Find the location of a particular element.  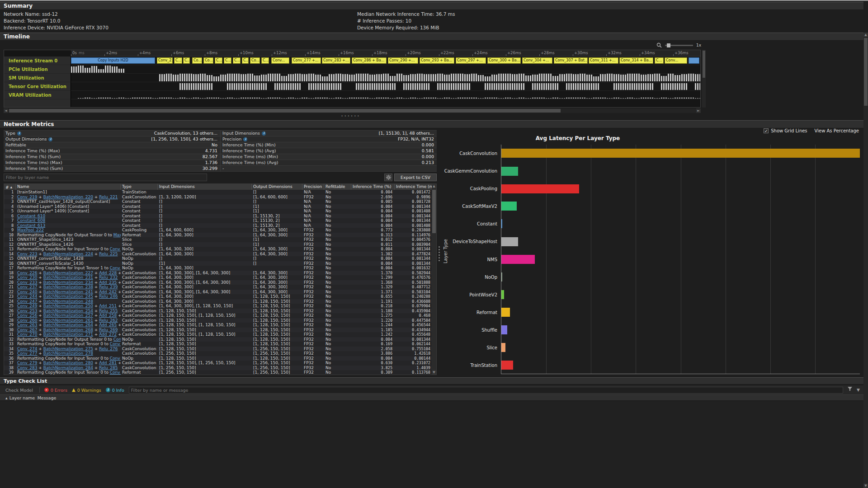

table-vertical-scrollbar: ▲ ▼ is located at coordinates (434, 279).